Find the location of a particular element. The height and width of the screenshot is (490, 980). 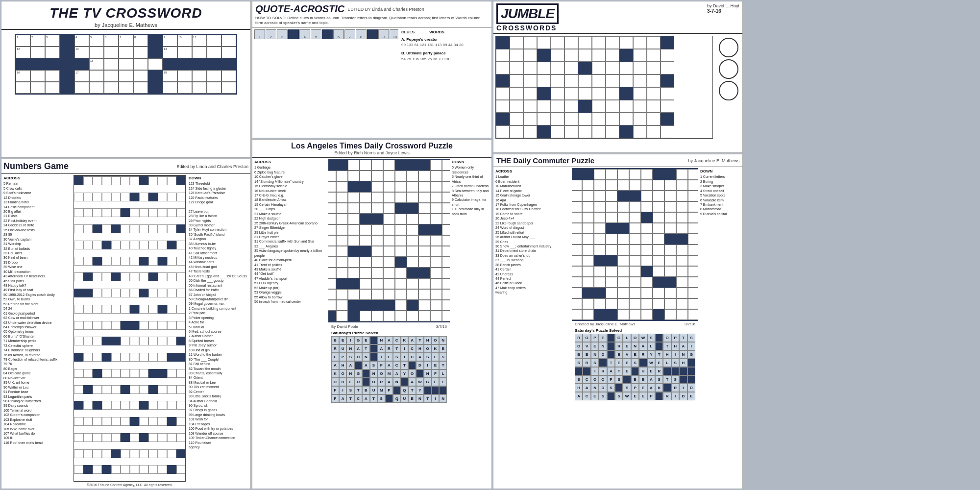

tv-cell-r5c4-blk is located at coordinates (67, 88).